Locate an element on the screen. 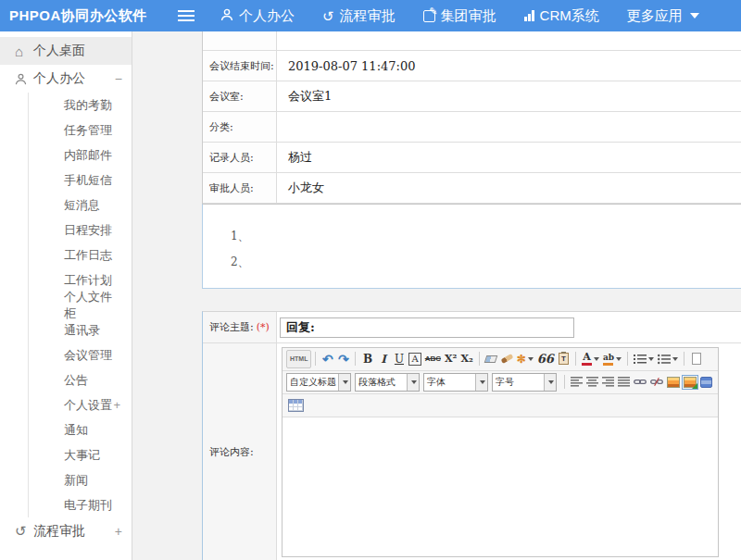 This screenshot has width=741, height=560. sidebar-item-label: 公告 is located at coordinates (76, 380).